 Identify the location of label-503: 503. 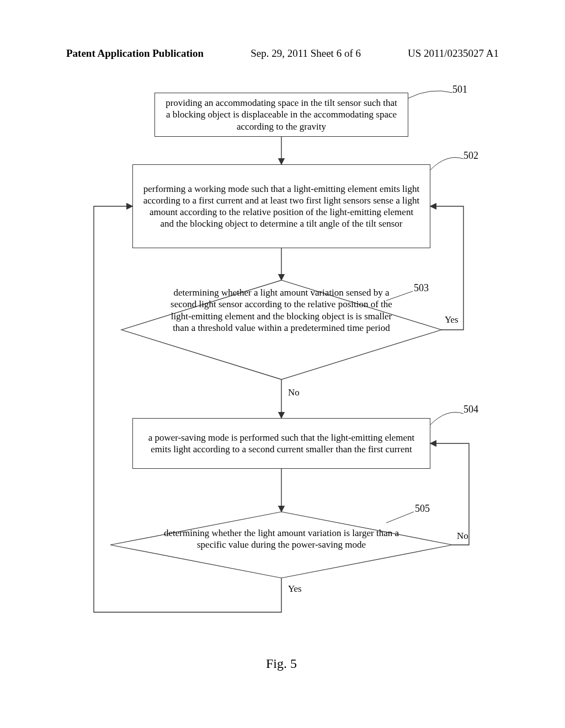
(422, 288).